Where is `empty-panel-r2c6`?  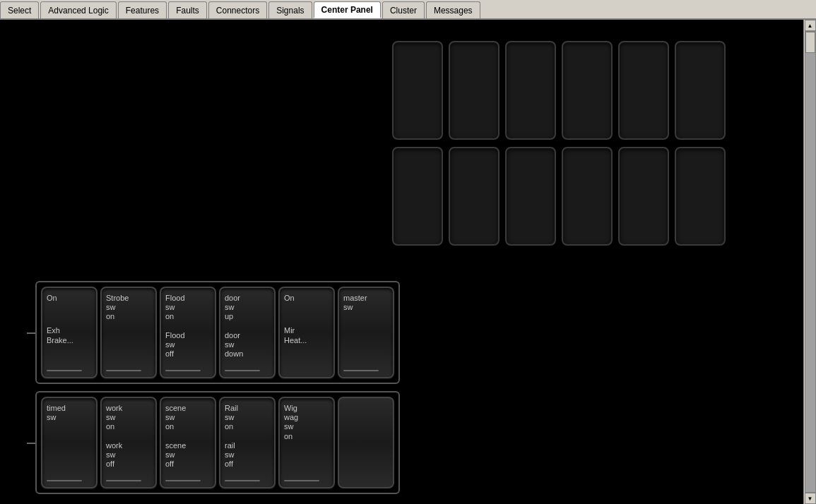
empty-panel-r2c6 is located at coordinates (700, 196).